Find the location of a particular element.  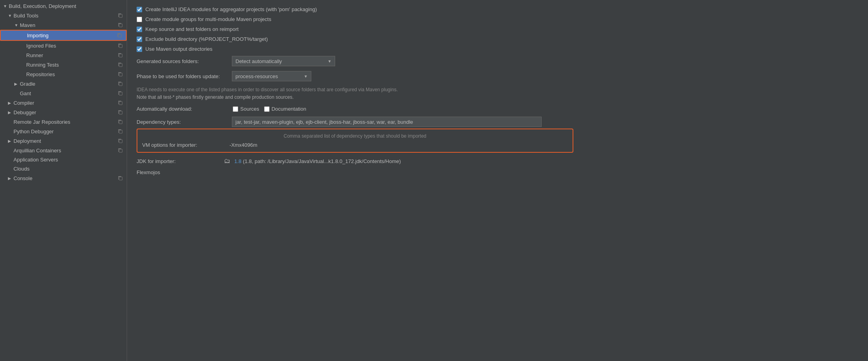

sidebar-item-compiler: Compiler is located at coordinates (64, 103).